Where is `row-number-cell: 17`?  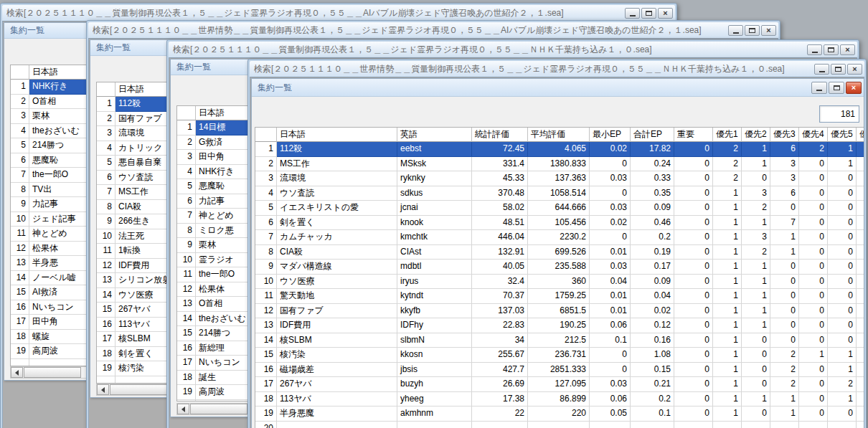
row-number-cell: 17 is located at coordinates (187, 363).